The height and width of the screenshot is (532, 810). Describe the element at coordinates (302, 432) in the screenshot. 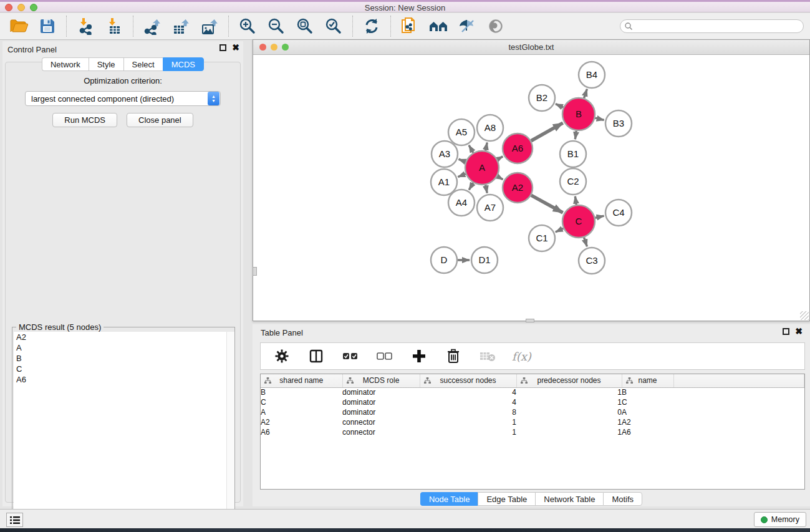

I see `cell-shared-name: A6` at that location.